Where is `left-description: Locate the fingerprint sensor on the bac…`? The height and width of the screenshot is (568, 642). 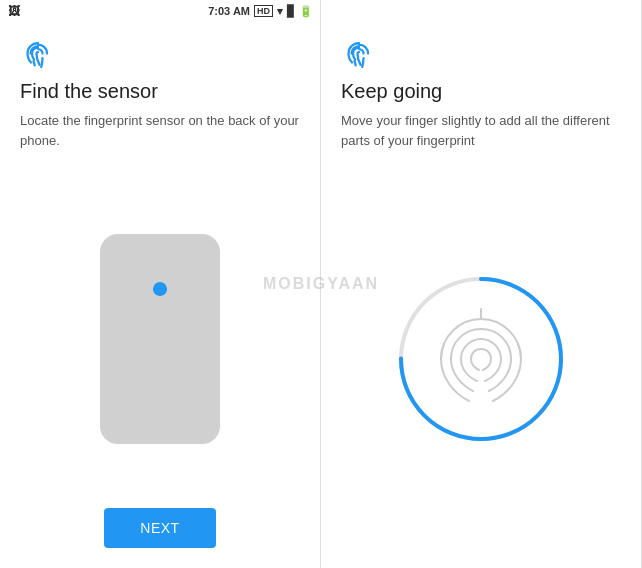 left-description: Locate the fingerprint sensor on the bac… is located at coordinates (160, 130).